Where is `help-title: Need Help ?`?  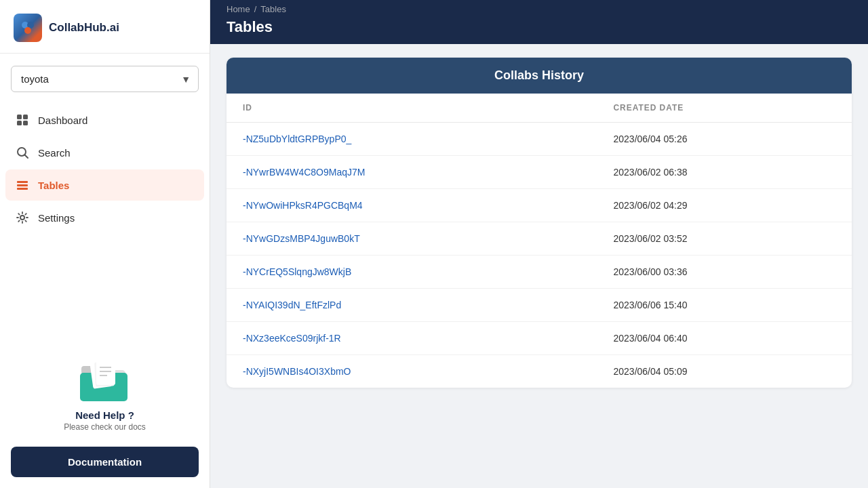
help-title: Need Help ? is located at coordinates (104, 415).